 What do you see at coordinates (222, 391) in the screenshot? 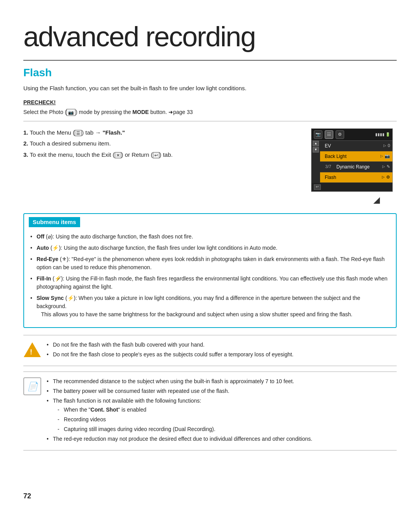
I see `note-item-2: The battery power will be consumed faste…` at bounding box center [222, 391].